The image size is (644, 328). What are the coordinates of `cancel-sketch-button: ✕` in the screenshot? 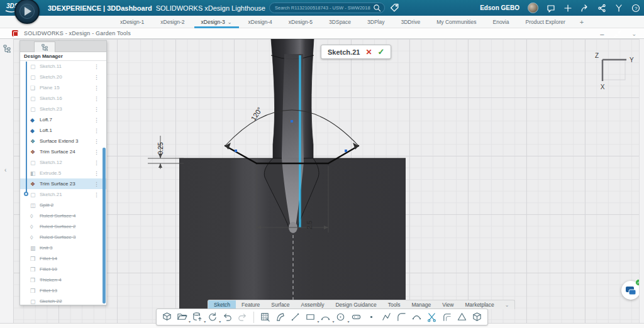 It's located at (369, 52).